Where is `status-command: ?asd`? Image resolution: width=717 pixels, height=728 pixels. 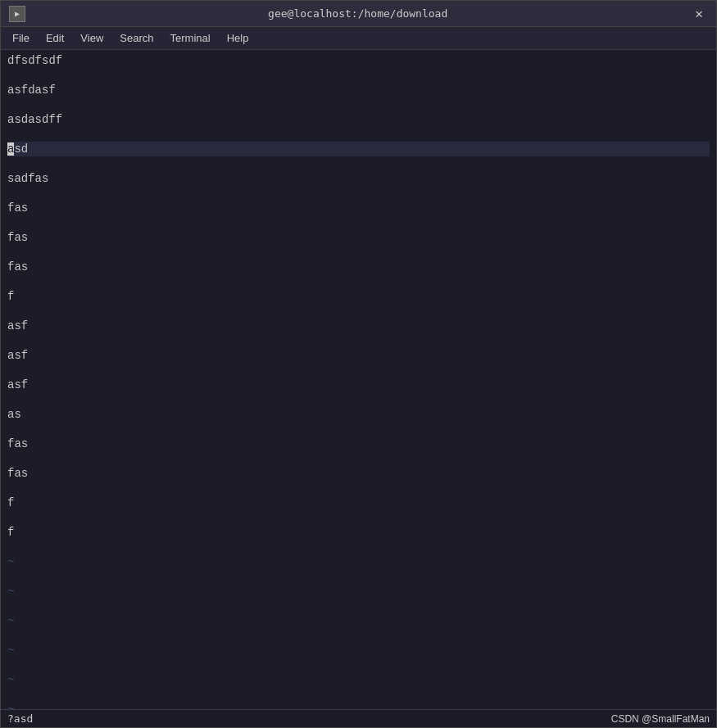
status-command: ?asd is located at coordinates (20, 719).